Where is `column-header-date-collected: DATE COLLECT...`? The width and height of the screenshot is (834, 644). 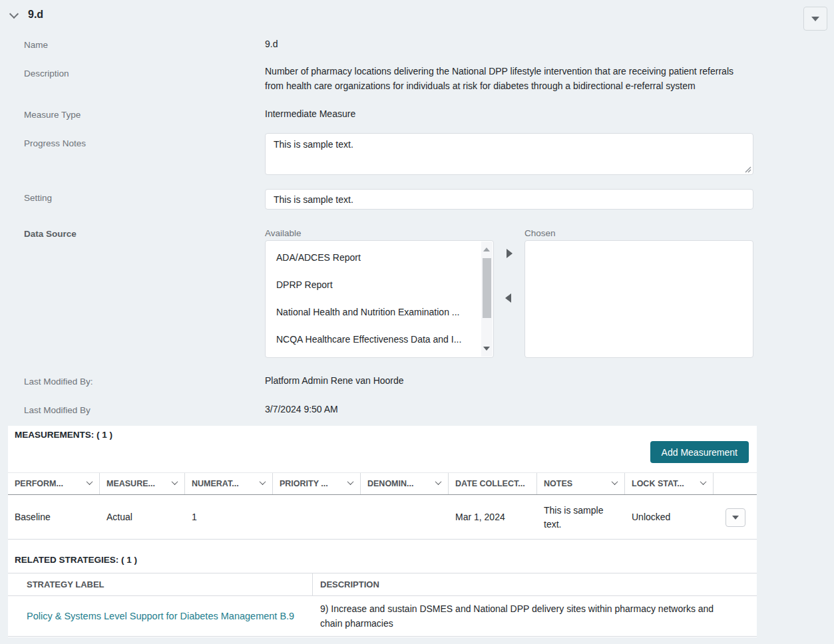
column-header-date-collected: DATE COLLECT... is located at coordinates (493, 484).